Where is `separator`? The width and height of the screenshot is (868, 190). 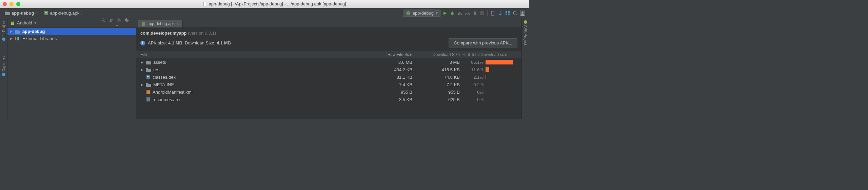
separator is located at coordinates (488, 13).